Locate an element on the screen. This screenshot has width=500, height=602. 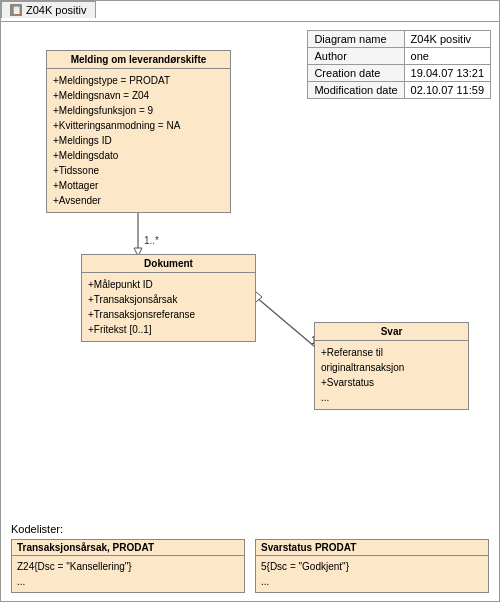
svar-body: +Referanse til originaltransaksjon+Svars… is located at coordinates (392, 375).